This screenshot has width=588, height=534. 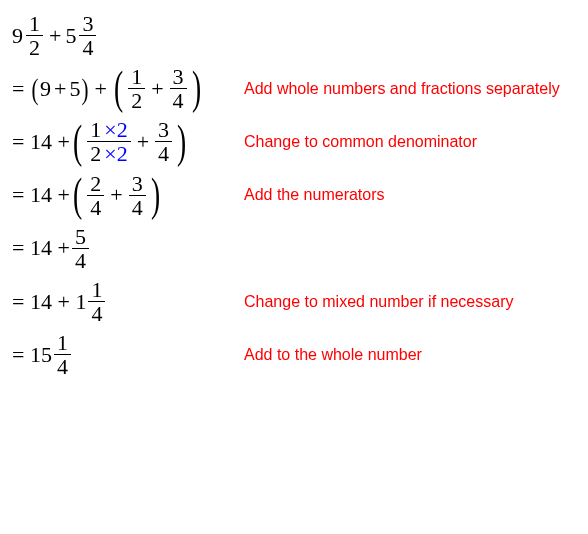 What do you see at coordinates (294, 248) in the screenshot?
I see `step-4: = 14 + 5 4` at bounding box center [294, 248].